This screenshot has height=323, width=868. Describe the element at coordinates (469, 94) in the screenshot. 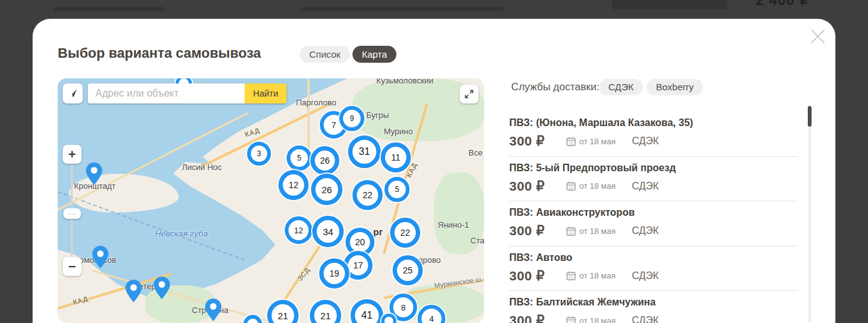

I see `fullscreen-button` at that location.